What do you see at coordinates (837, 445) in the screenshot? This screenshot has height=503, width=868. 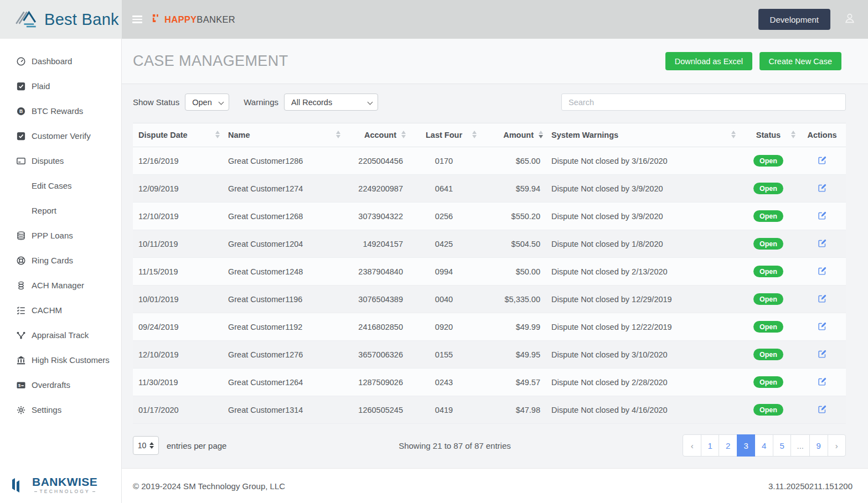 I see `page-button-next: ›` at bounding box center [837, 445].